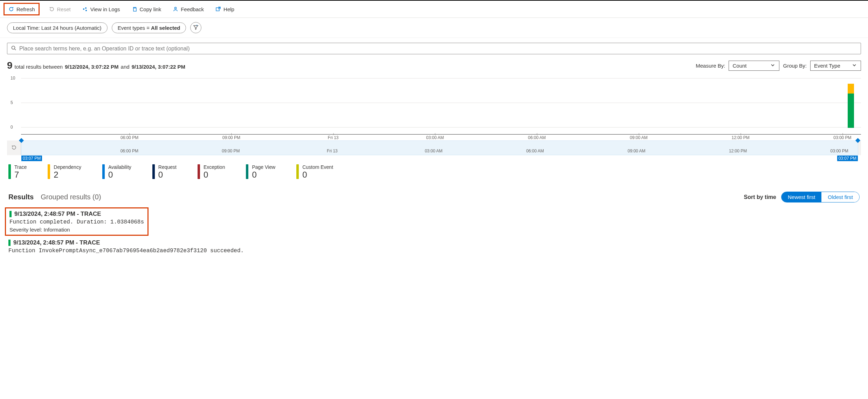 The image size is (868, 399). What do you see at coordinates (13, 78) in the screenshot?
I see `chart-ytick: 10` at bounding box center [13, 78].